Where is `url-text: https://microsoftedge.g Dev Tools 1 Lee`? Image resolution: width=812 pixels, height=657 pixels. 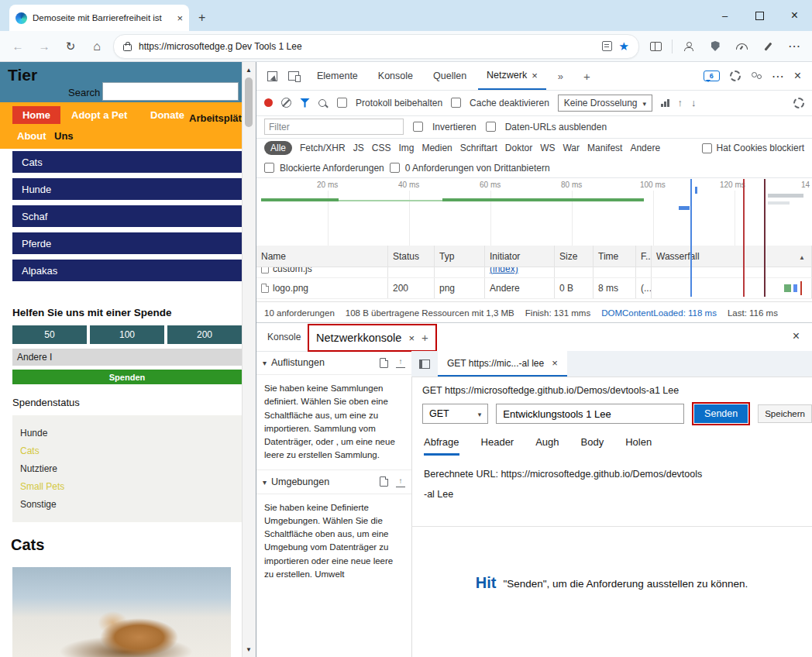
url-text: https://microsoftedge.g Dev Tools 1 Lee is located at coordinates (367, 46).